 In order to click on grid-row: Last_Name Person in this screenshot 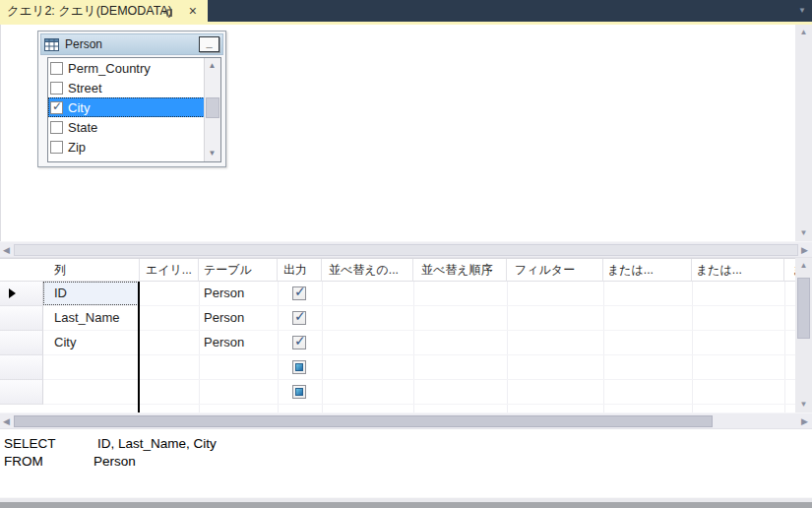, I will do `click(421, 319)`.